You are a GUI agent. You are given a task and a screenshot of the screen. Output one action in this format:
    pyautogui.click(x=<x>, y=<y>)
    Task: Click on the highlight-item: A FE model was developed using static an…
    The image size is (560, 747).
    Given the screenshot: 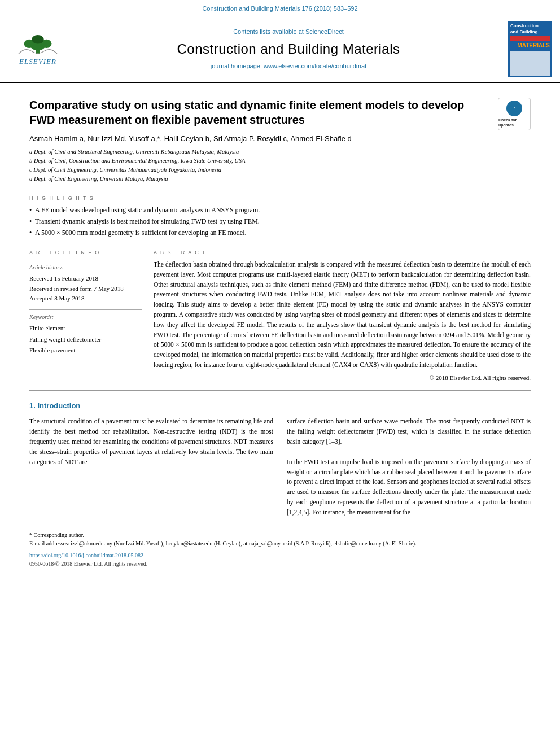 What is the action you would take?
    pyautogui.click(x=280, y=210)
    